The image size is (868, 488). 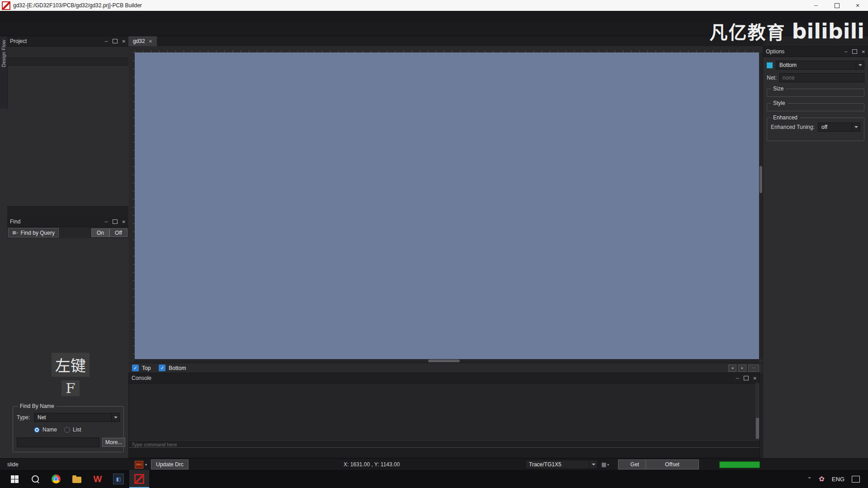 I want to click on title-bar: gd32-[E:/GD32F103/PCB/gd32/gd32.prj]-PCB…, so click(x=434, y=5).